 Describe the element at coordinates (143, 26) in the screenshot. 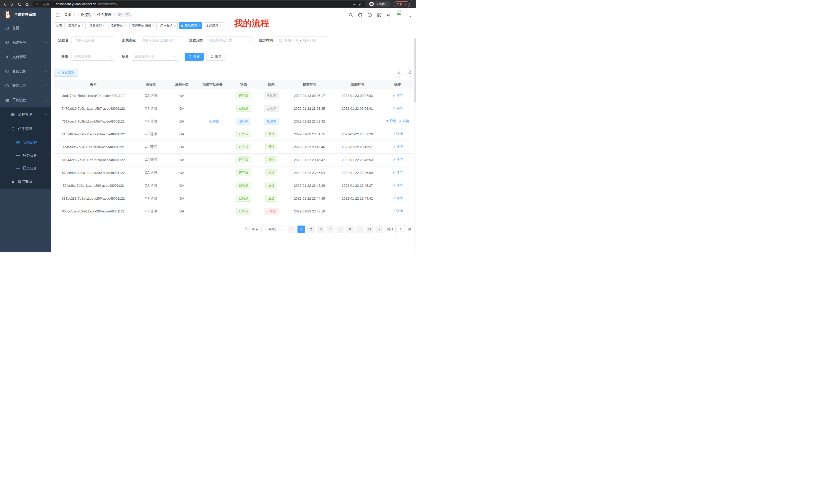

I see `tab-process-form-edit: 流程表单-编辑×` at that location.